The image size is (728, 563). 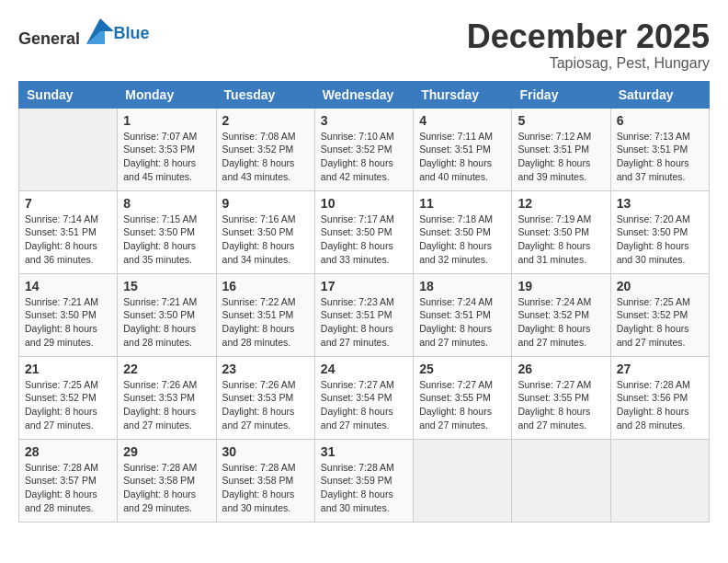 What do you see at coordinates (166, 203) in the screenshot?
I see `day-number: 8` at bounding box center [166, 203].